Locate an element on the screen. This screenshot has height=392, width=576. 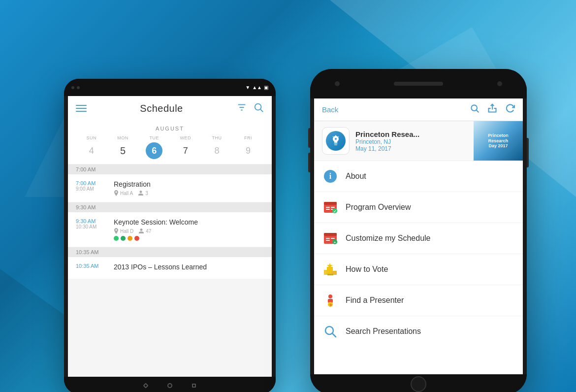
iphone-bottom-bar is located at coordinates (418, 383).